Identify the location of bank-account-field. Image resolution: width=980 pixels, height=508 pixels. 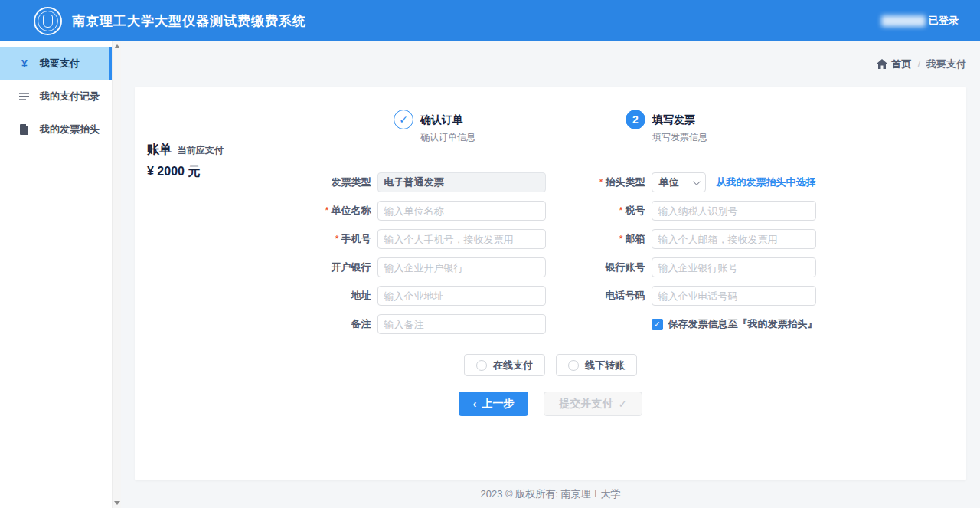
(733, 267).